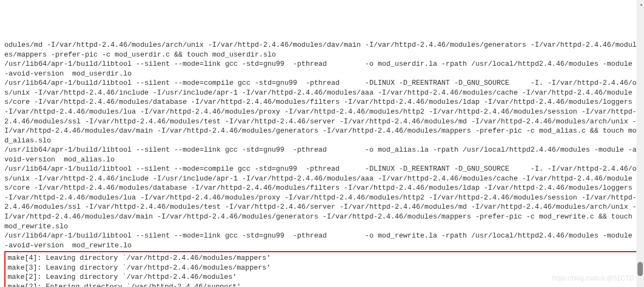 This screenshot has height=287, width=644. I want to click on make-output-highlight: make[4]: Leaving directory `/var/httpd-2…, so click(322, 269).